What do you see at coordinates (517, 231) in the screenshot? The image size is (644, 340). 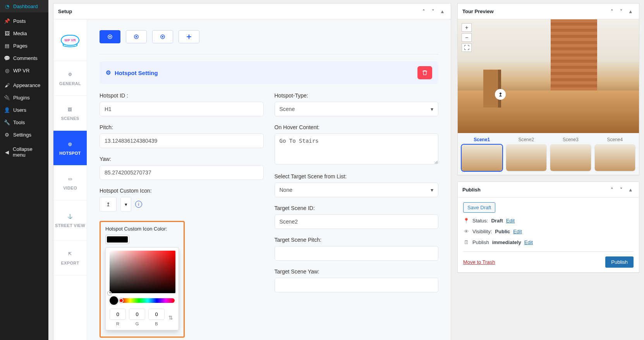 I see `edit-visibility-link: Edit` at bounding box center [517, 231].